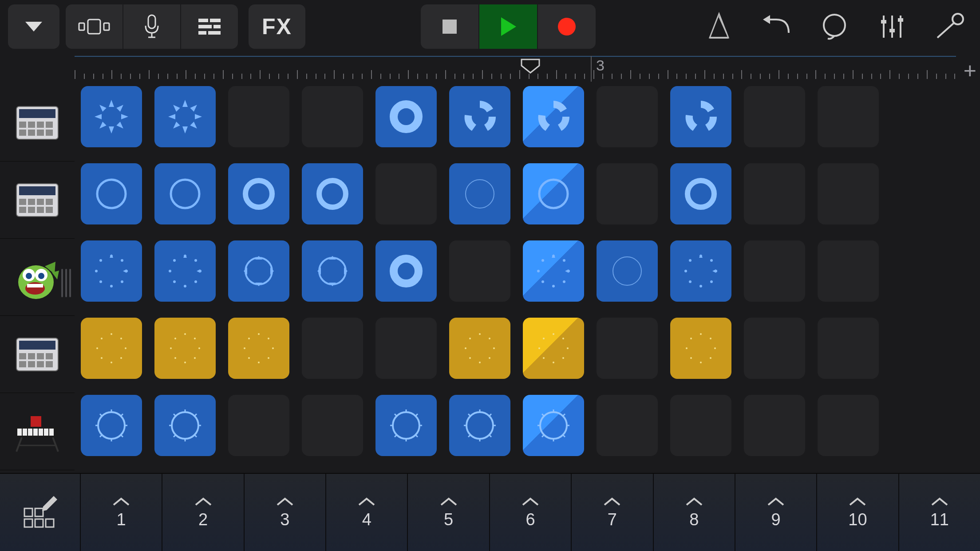  What do you see at coordinates (531, 512) in the screenshot?
I see `column-trigger: 6` at bounding box center [531, 512].